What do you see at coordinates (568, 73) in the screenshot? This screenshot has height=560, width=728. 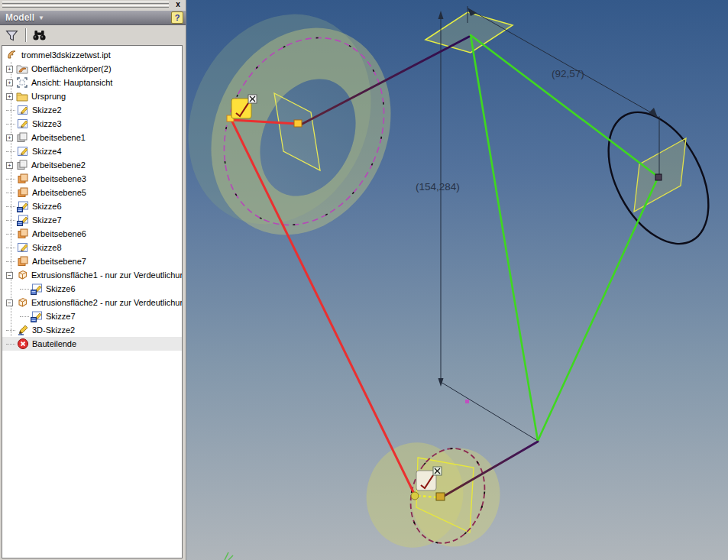 I see `dimension-label-diagonal: (92,57)` at bounding box center [568, 73].